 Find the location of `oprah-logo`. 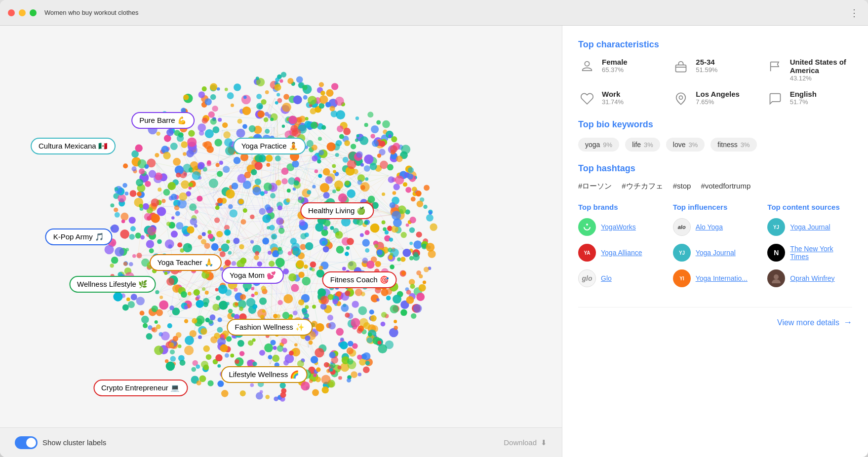

oprah-logo is located at coordinates (776, 278).